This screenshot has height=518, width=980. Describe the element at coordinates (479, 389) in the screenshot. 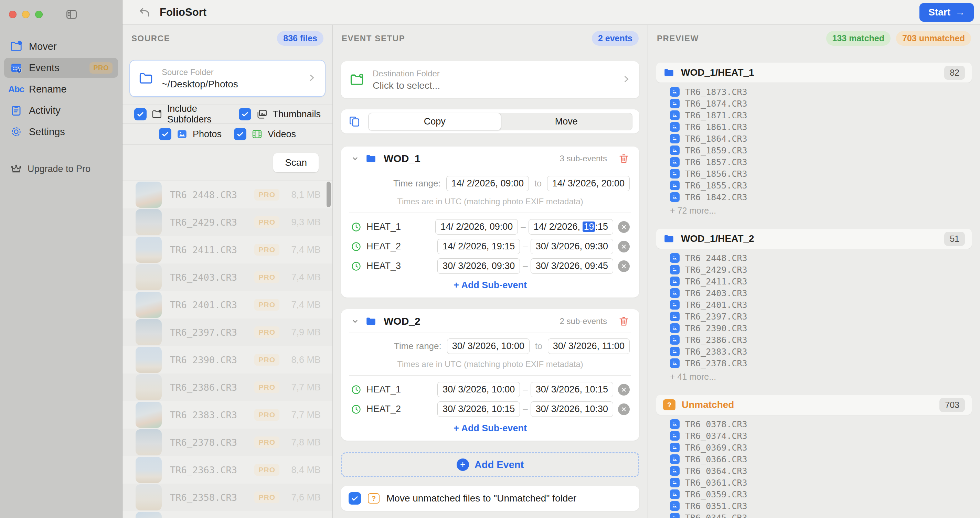

I see `sub-event-start-input: 30/ 3/2026, 10:00` at that location.